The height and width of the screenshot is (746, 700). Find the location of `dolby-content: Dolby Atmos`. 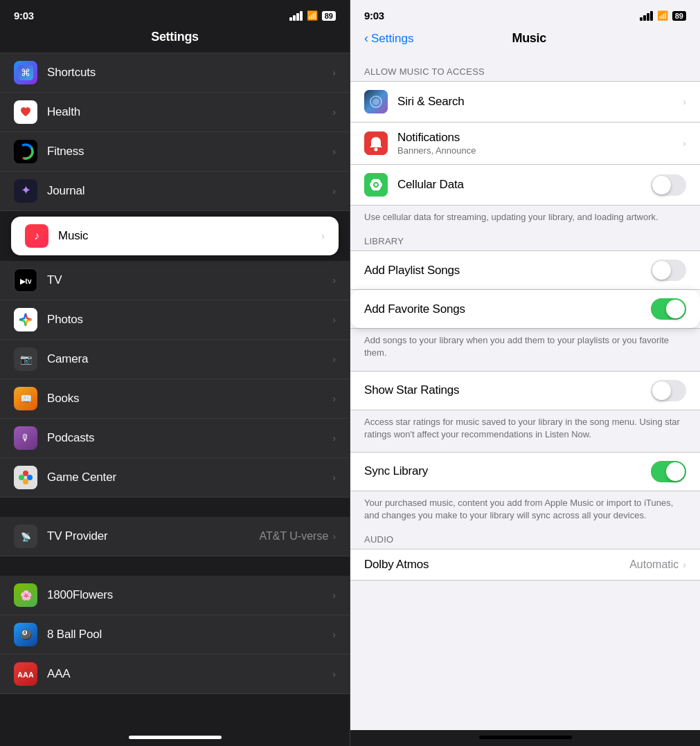

dolby-content: Dolby Atmos is located at coordinates (497, 565).